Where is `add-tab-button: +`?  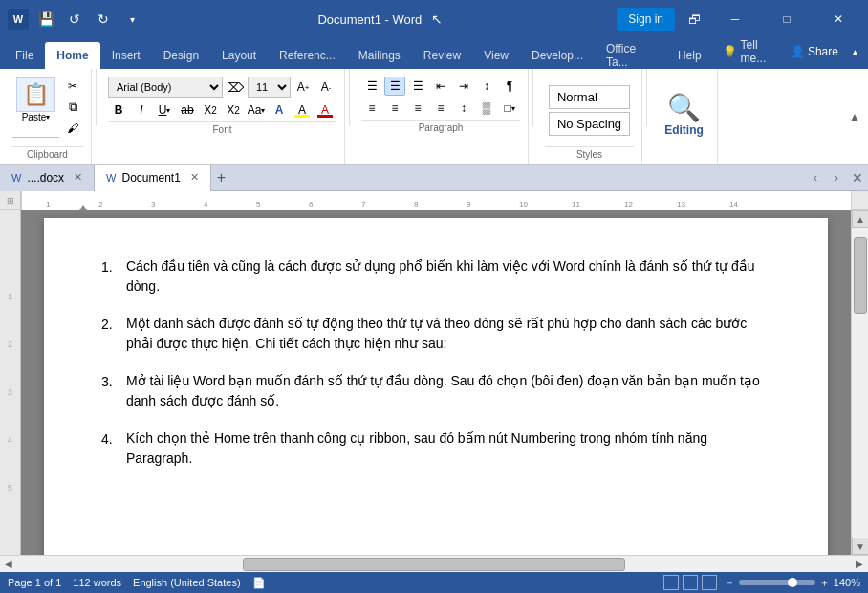
add-tab-button: + is located at coordinates (222, 178).